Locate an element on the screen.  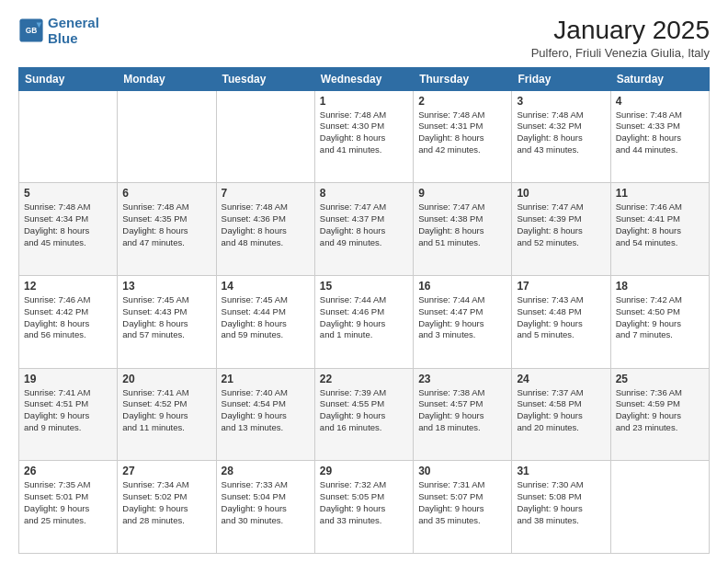
cell-content: Sunrise: 7:48 AM Sunset: 4:35 PM Dayligh… is located at coordinates (166, 224).